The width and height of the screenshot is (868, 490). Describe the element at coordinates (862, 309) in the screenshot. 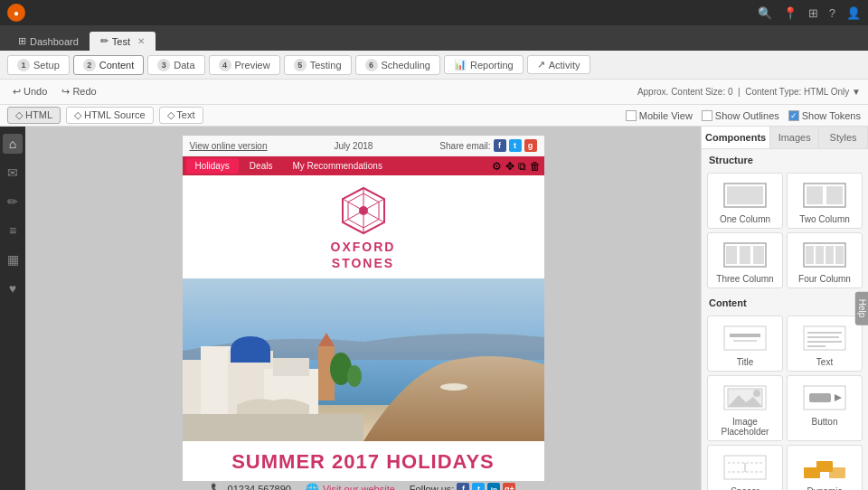

I see `help-tab: Help` at that location.